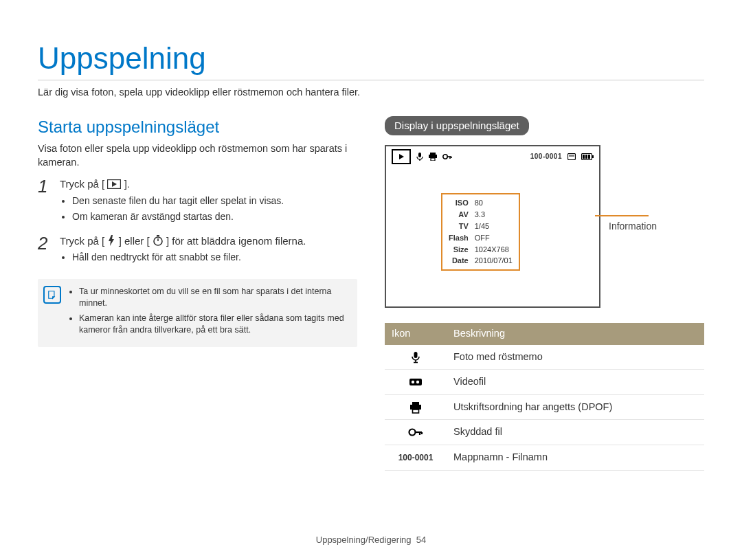 Image resolution: width=742 pixels, height=560 pixels. What do you see at coordinates (421, 540) in the screenshot?
I see `footer-page-number: 54` at bounding box center [421, 540].